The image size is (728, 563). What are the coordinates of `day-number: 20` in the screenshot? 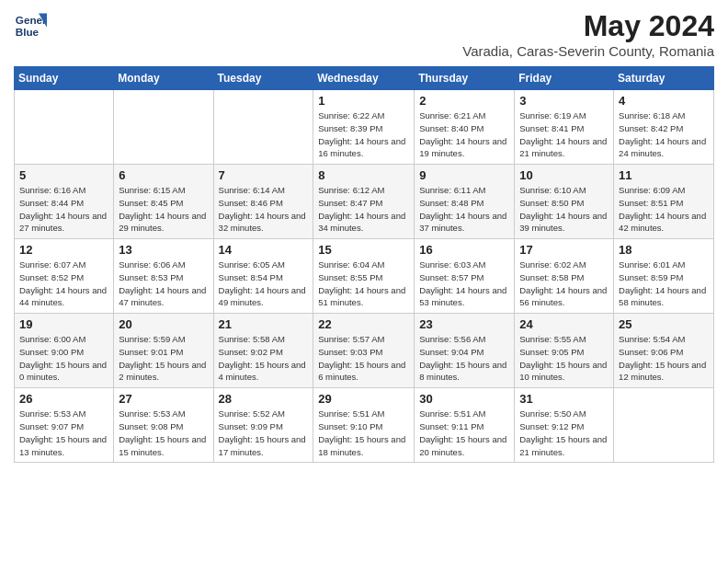 It's located at (164, 324).